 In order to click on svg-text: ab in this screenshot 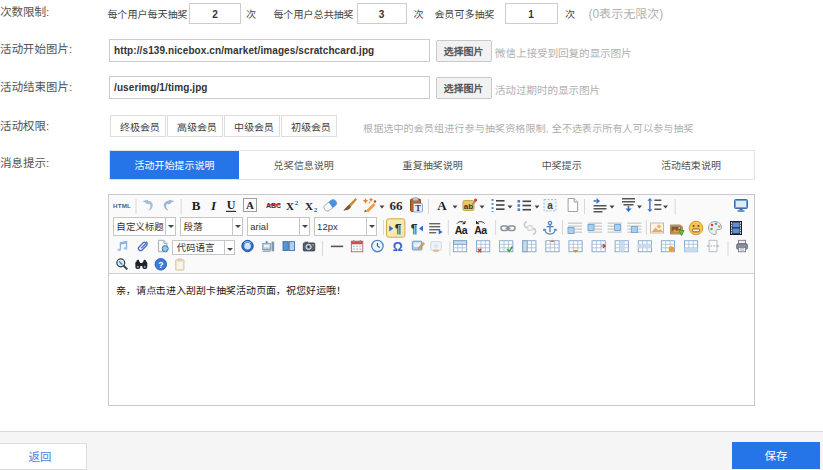, I will do `click(468, 206)`.